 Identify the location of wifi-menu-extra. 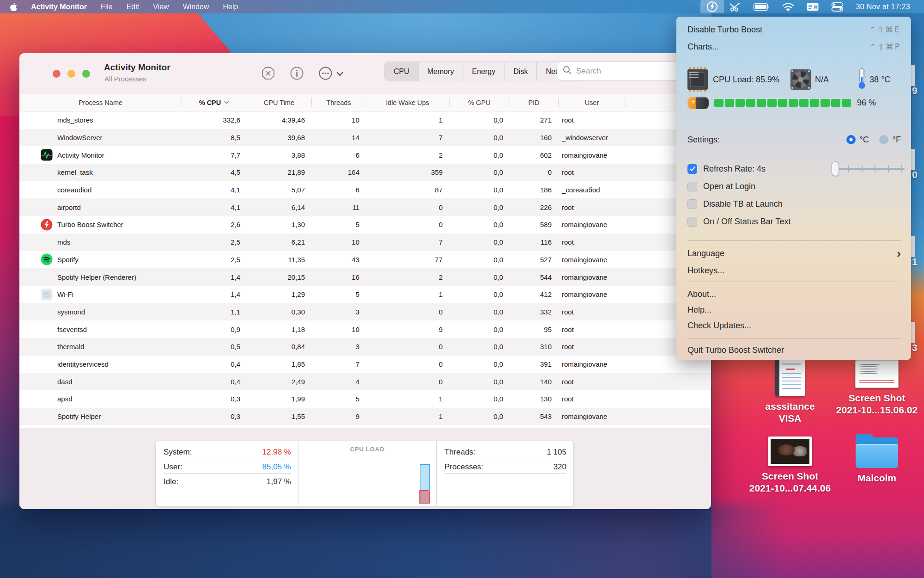
(788, 6).